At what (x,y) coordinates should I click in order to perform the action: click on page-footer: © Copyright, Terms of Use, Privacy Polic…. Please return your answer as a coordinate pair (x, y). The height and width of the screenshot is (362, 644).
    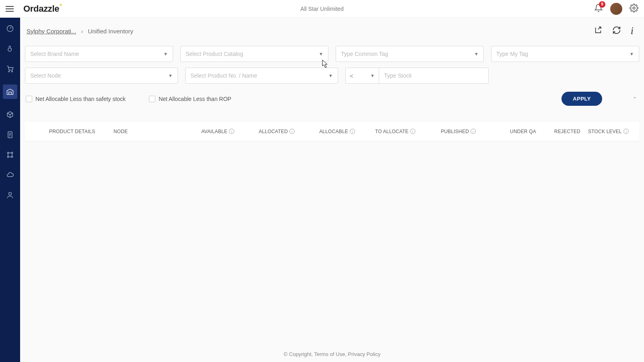
    Looking at the image, I should click on (332, 355).